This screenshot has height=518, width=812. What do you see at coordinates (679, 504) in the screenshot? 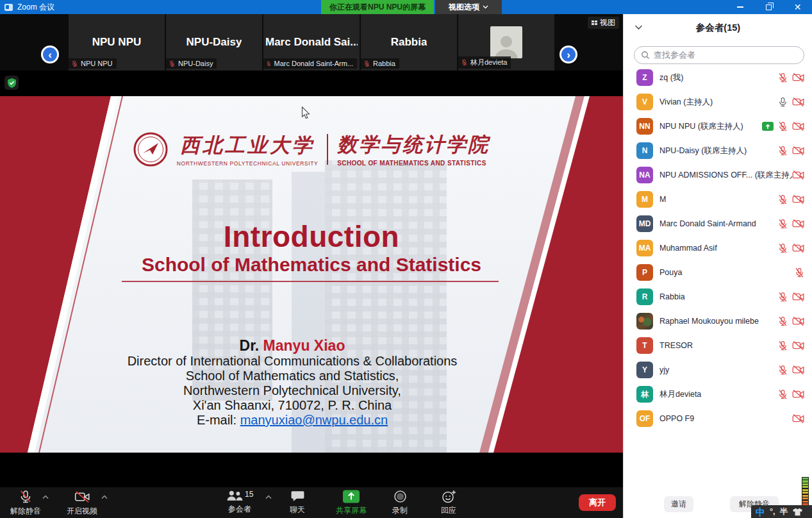
I see `invite-button: 邀请` at bounding box center [679, 504].